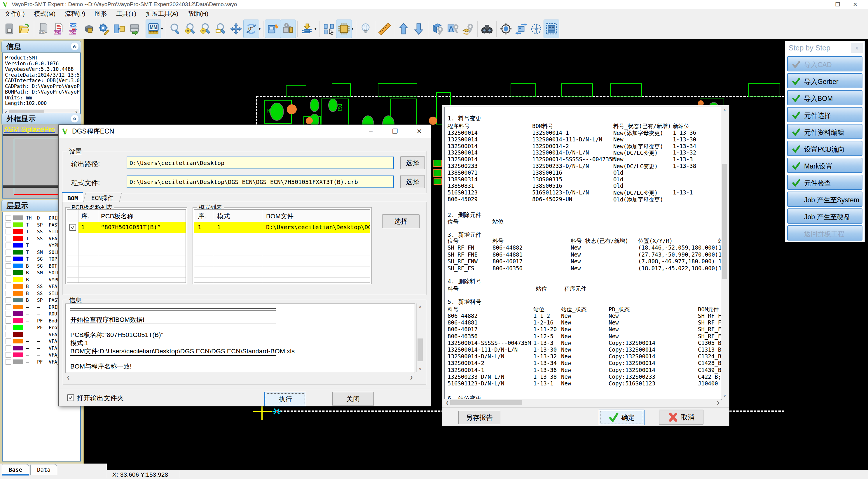  What do you see at coordinates (75, 14) in the screenshot?
I see `menu-2: 流程(P)` at bounding box center [75, 14].